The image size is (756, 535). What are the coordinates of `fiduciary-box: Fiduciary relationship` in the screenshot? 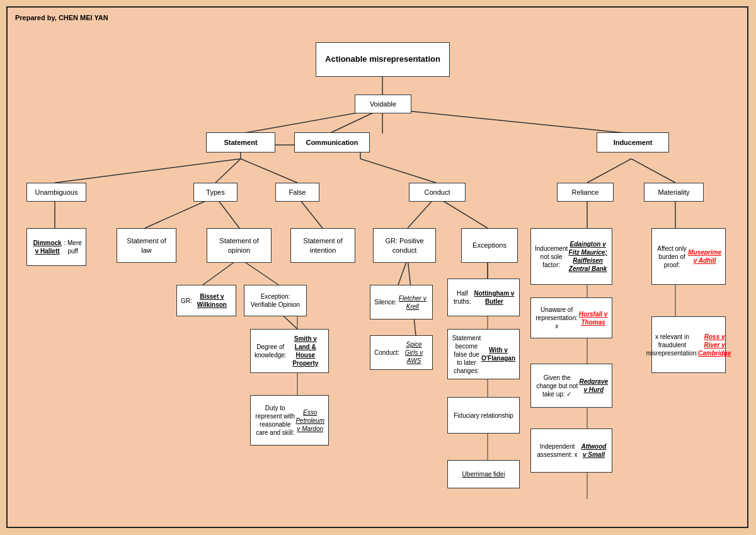 It's located at (484, 415).